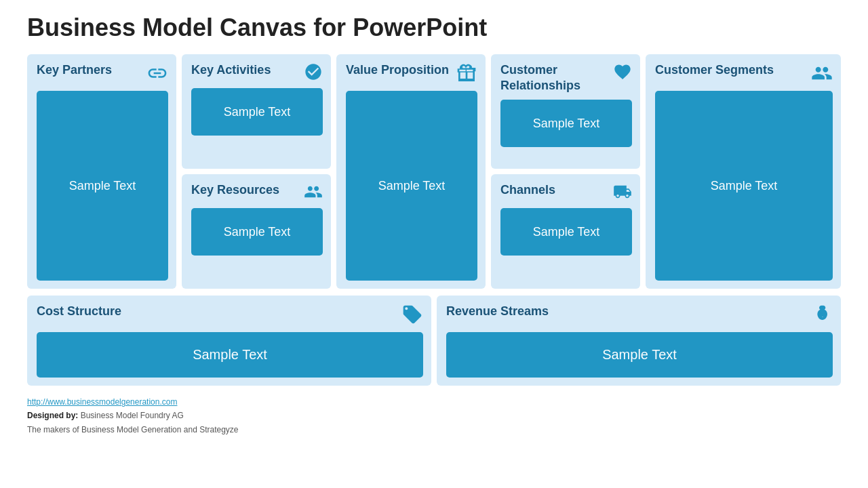 Image resolution: width=868 pixels, height=488 pixels. I want to click on segments-sample-box: Sample Text, so click(744, 186).